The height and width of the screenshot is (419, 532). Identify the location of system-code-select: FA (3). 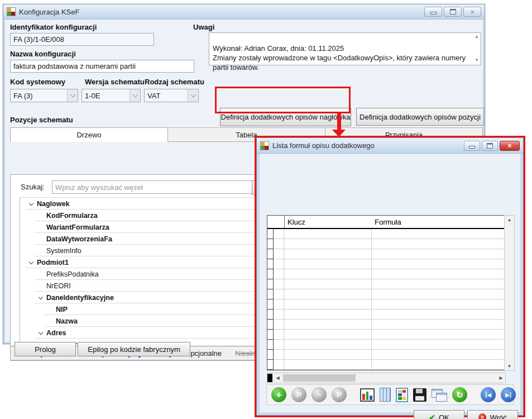
(44, 96).